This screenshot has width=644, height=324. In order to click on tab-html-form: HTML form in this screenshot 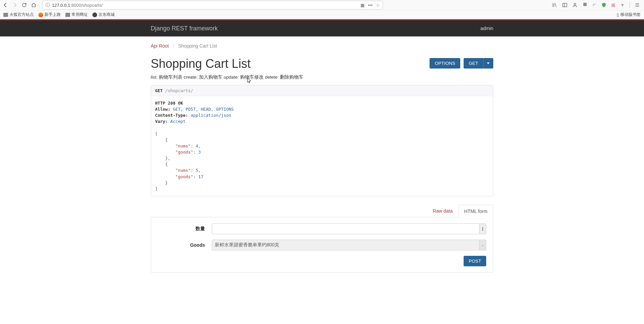, I will do `click(476, 211)`.